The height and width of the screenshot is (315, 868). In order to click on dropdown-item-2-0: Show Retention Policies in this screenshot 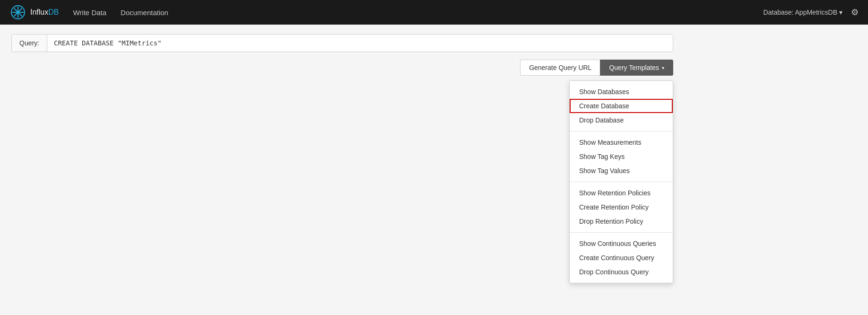, I will do `click(621, 193)`.